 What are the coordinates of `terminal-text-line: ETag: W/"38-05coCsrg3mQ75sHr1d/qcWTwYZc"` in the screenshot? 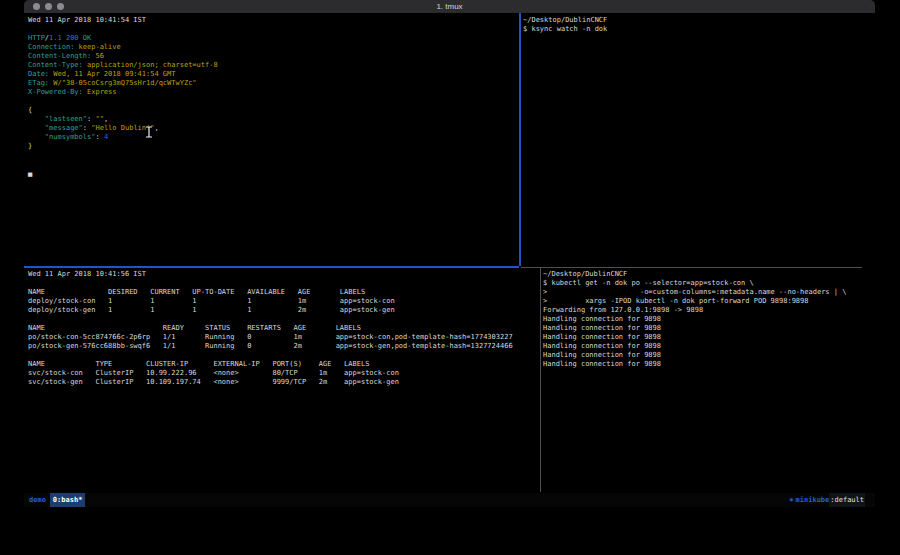 It's located at (272, 84).